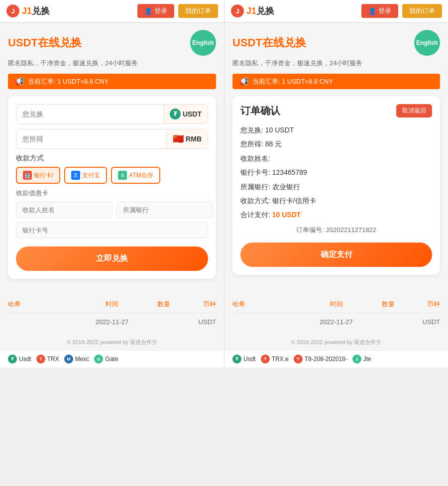  What do you see at coordinates (298, 359) in the screenshot?
I see `right-coin-t8-icon: T` at bounding box center [298, 359].